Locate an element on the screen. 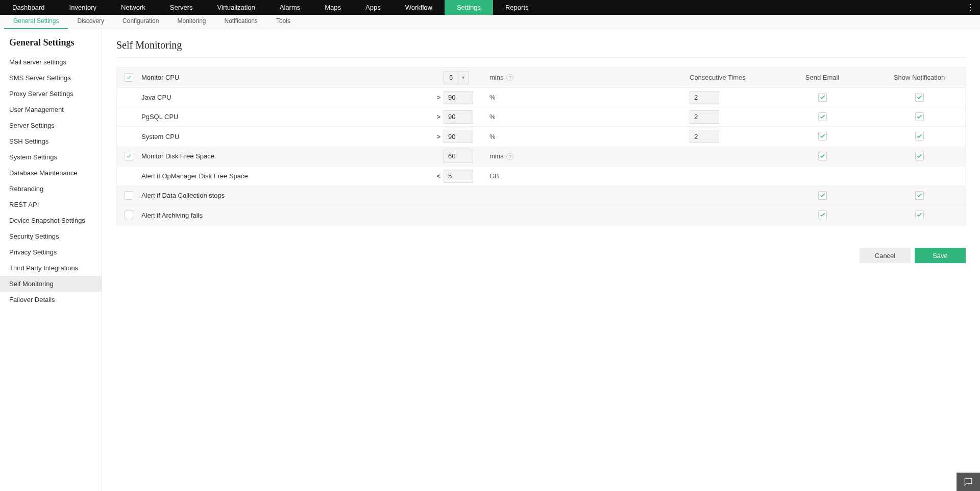 This screenshot has width=980, height=491. sidebar-item-mail-server-settings: Mail server settings is located at coordinates (51, 62).